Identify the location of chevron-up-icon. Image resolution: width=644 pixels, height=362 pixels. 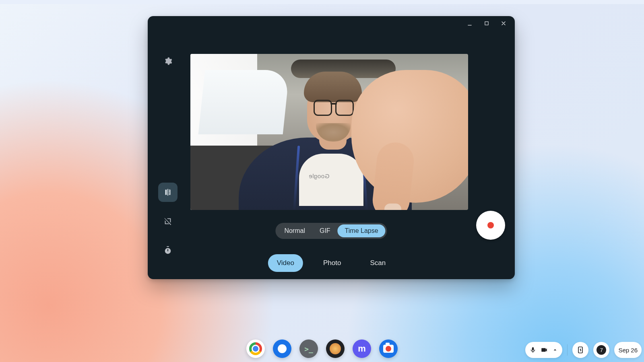
(555, 350).